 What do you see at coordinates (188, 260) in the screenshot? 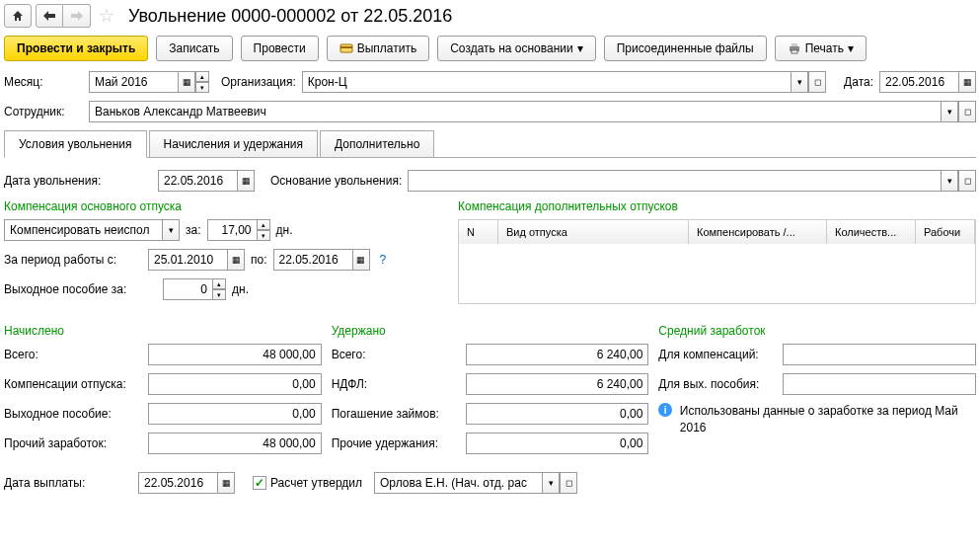
I see `period-from-input` at bounding box center [188, 260].